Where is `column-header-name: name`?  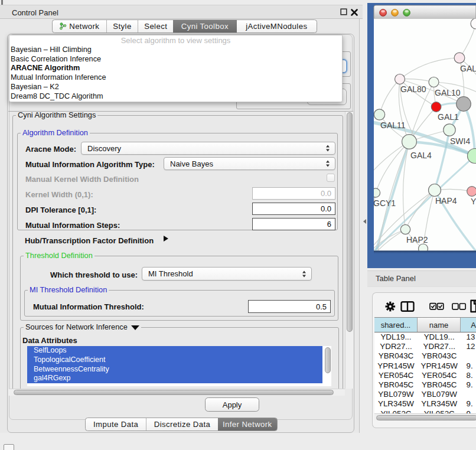 column-header-name: name is located at coordinates (439, 325).